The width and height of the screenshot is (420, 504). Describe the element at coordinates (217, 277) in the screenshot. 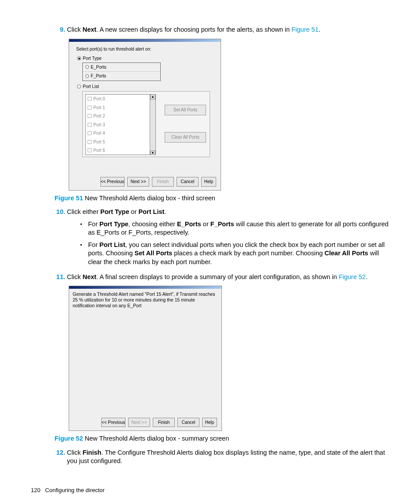

I see `text: . A final screen displays to provide a s…` at that location.